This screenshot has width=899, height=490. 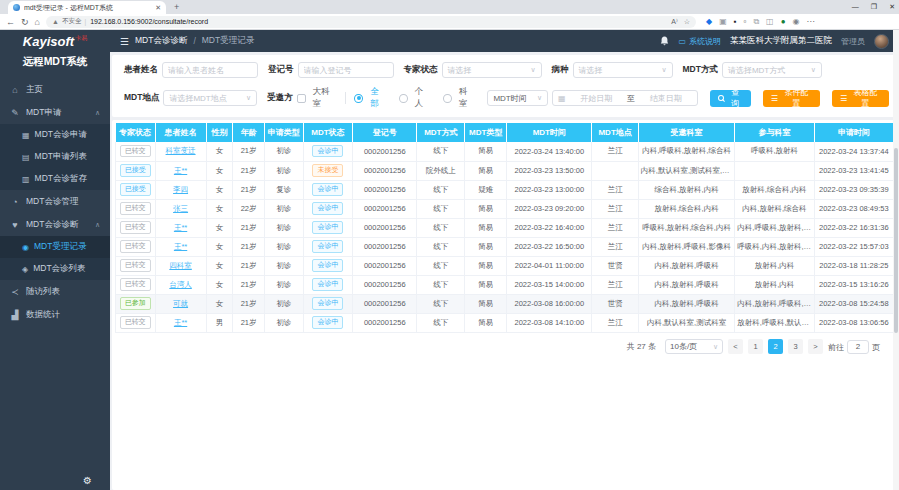 What do you see at coordinates (892, 7) in the screenshot?
I see `window-close-button: ✕` at bounding box center [892, 7].